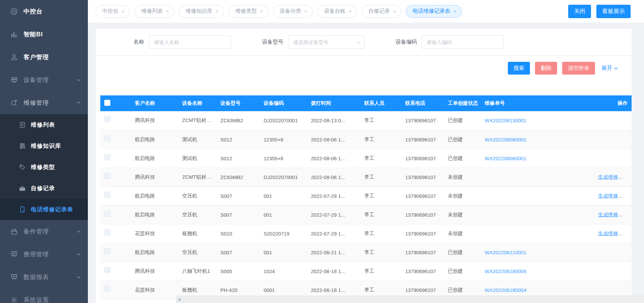 This screenshot has width=644, height=303. I want to click on dashboard-icon, so click(14, 11).